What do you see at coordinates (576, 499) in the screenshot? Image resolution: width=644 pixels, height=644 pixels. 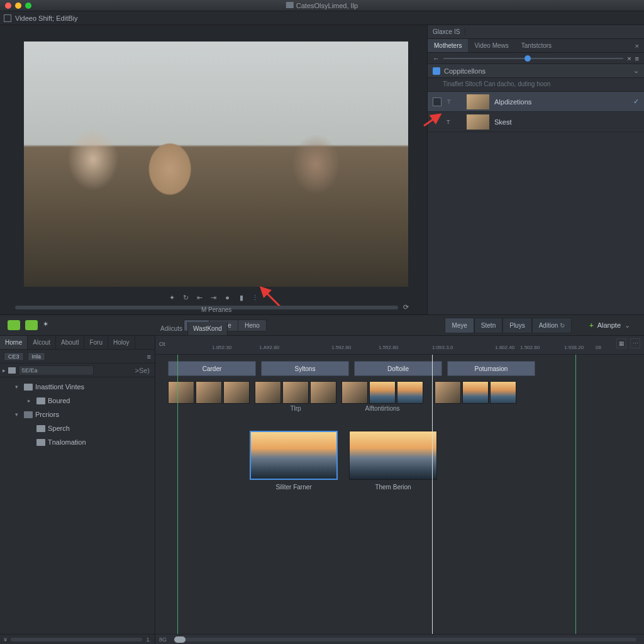 I see `playhead-marker` at bounding box center [576, 499].